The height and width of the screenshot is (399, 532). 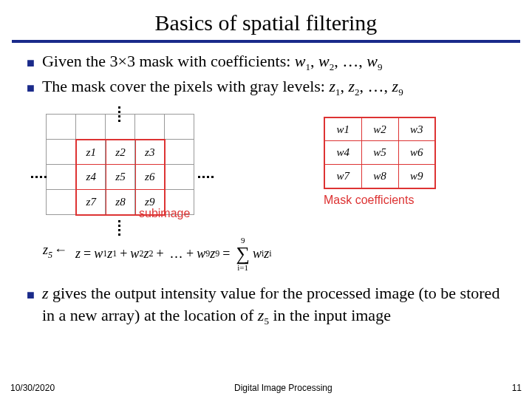 I want to click on formula: z= w1z1 + w2z2 + … + w9z9 = 9 ∑ i=1 wizi, so click(x=174, y=254).